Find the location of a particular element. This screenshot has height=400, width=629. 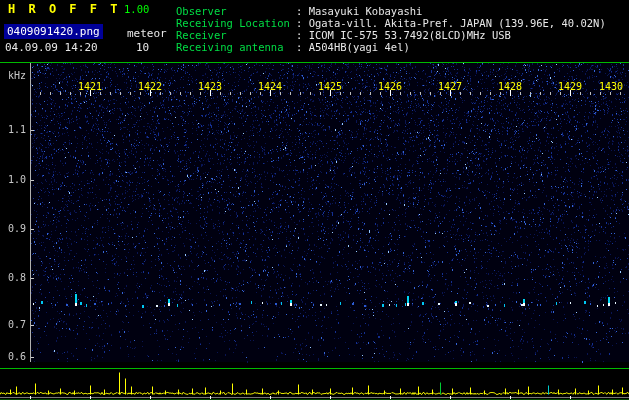

info-row-location: Receiving Location: Ogata-vill. Akita-Pr… is located at coordinates (391, 23).